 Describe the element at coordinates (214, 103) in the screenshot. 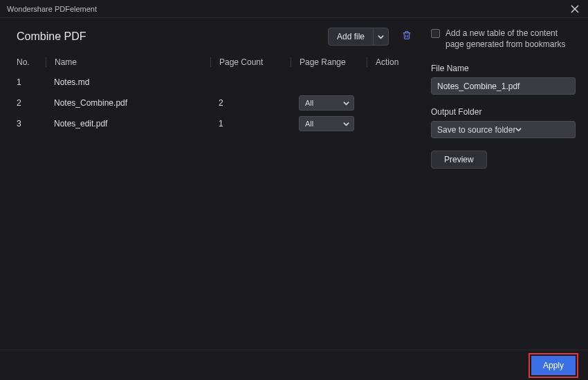

I see `table-row: 2Notes_Combine.pdf2All` at that location.